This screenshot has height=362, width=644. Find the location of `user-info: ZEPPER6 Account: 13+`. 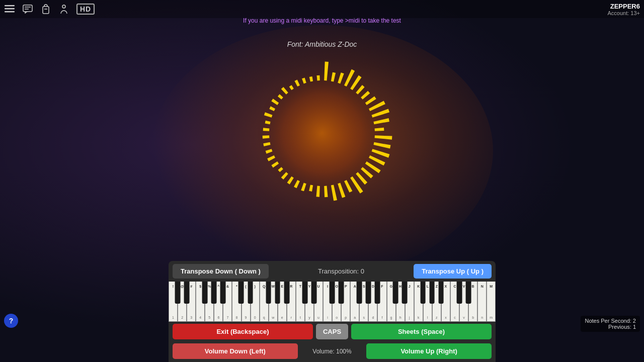

user-info: ZEPPER6 Account: 13+ is located at coordinates (624, 9).